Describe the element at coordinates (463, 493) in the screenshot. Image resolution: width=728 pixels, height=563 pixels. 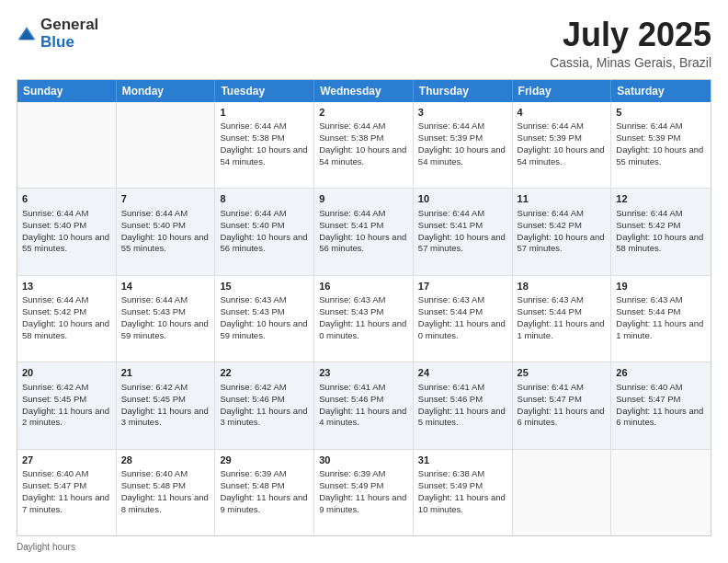
I see `cal-cell: 31Sunrise: 6:38 AM Sunset: 5:49 PM Dayli…` at that location.